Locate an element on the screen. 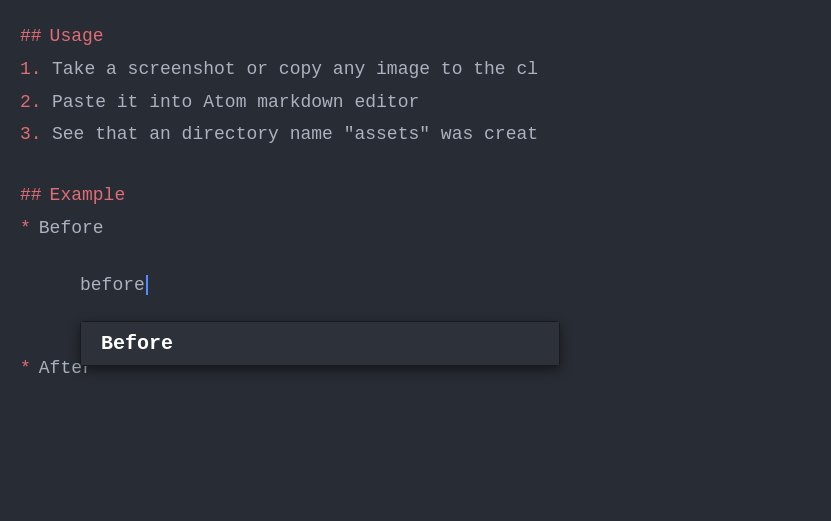  input-value: before is located at coordinates (112, 285).